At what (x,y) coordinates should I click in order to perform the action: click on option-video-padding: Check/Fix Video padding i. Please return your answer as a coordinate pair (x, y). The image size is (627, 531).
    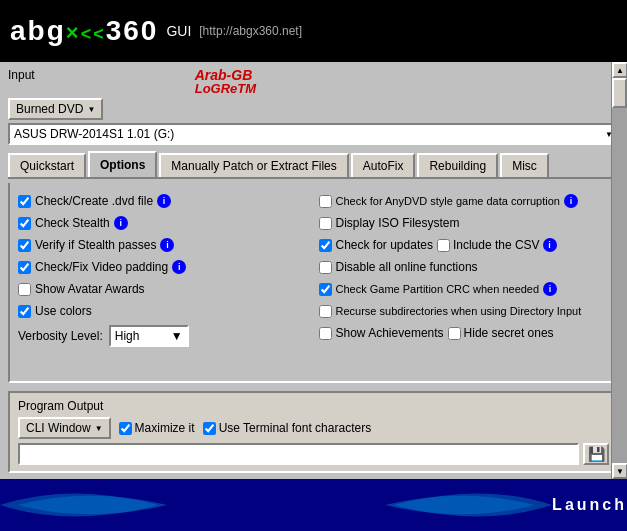
    Looking at the image, I should click on (164, 267).